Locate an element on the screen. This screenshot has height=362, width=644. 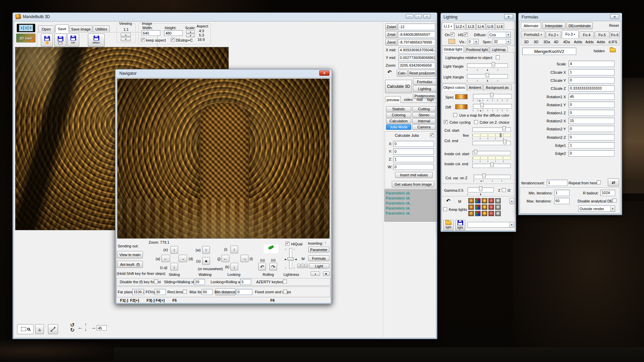
tab-fo3: Fo.3 • is located at coordinates (570, 34).